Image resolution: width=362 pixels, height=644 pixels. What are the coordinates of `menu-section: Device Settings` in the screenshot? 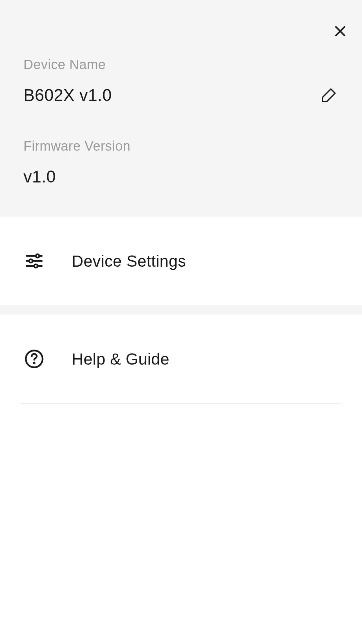 It's located at (181, 261).